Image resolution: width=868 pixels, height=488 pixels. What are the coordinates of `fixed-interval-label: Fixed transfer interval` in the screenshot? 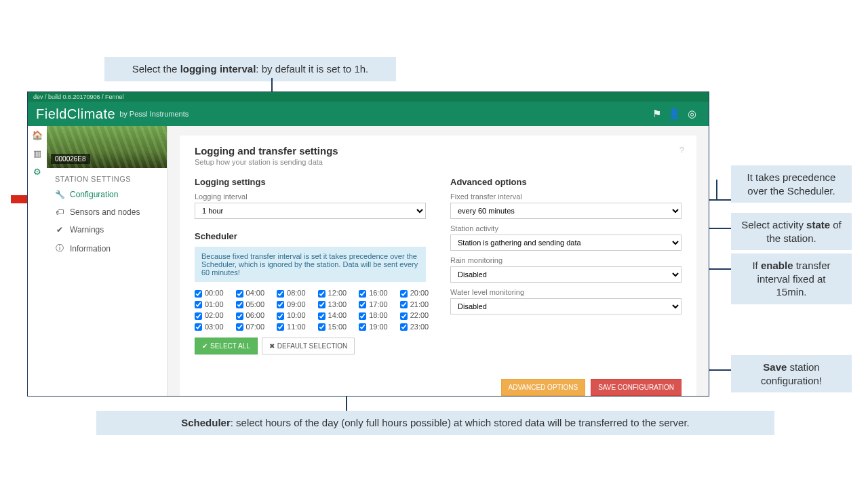 It's located at (566, 197).